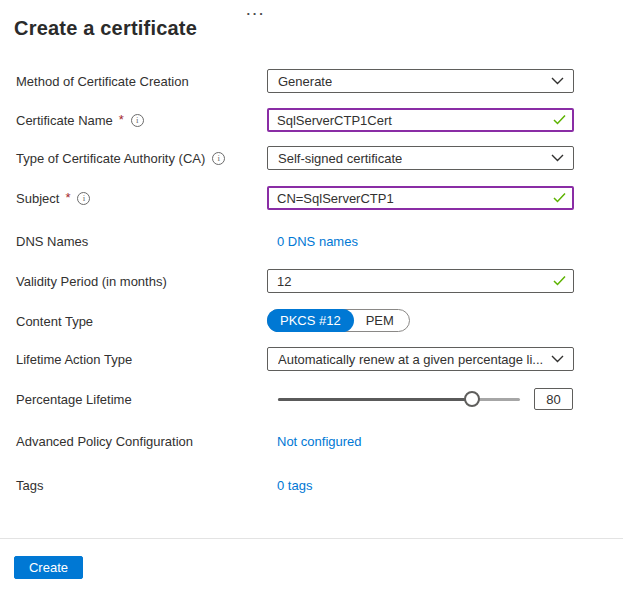 Image resolution: width=623 pixels, height=594 pixels. Describe the element at coordinates (420, 120) in the screenshot. I see `certificate-name-field` at that location.